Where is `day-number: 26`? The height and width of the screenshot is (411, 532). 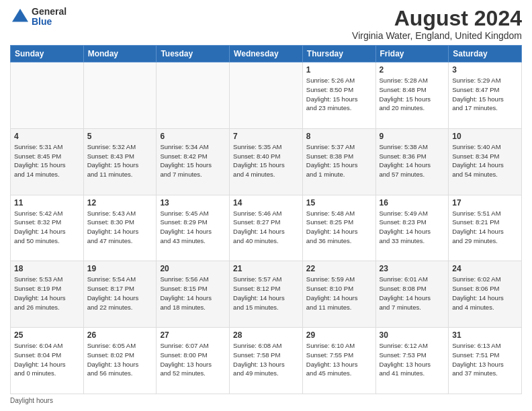 day-number: 26 is located at coordinates (120, 335).